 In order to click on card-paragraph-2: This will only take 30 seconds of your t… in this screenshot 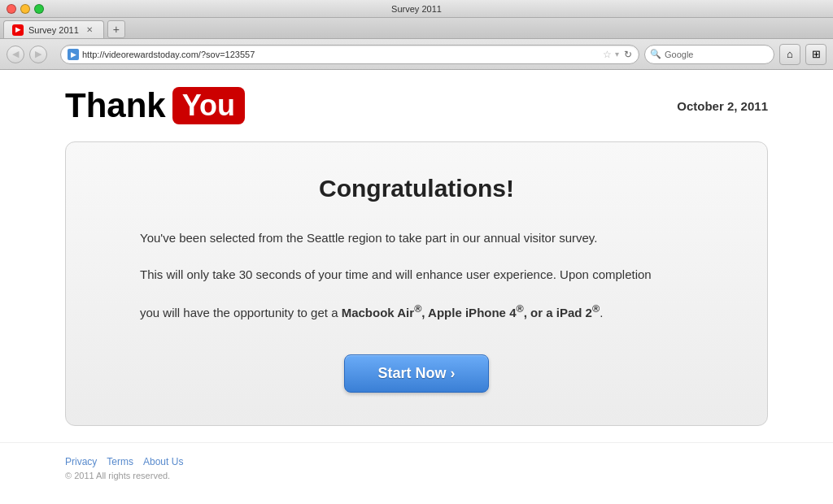, I will do `click(416, 275)`.